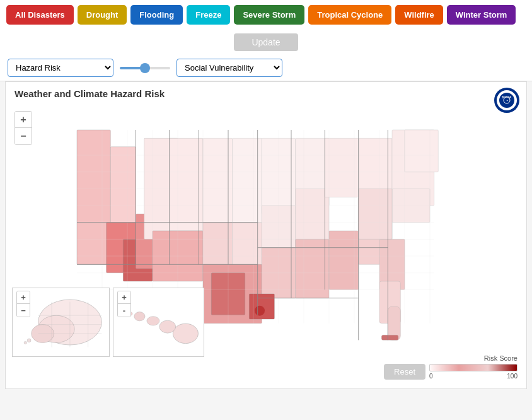  Describe the element at coordinates (405, 372) in the screenshot. I see `reset-button: Reset` at that location.